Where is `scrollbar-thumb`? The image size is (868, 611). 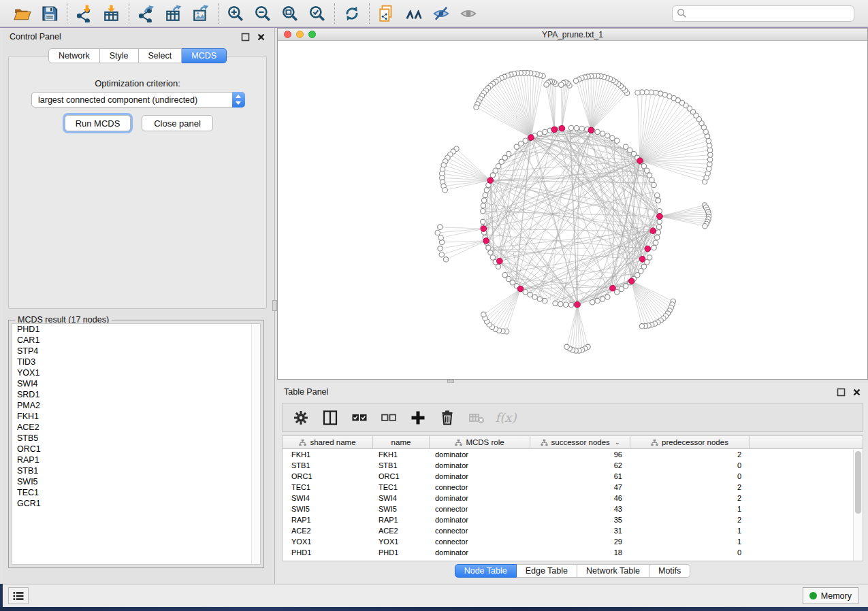
scrollbar-thumb is located at coordinates (858, 482).